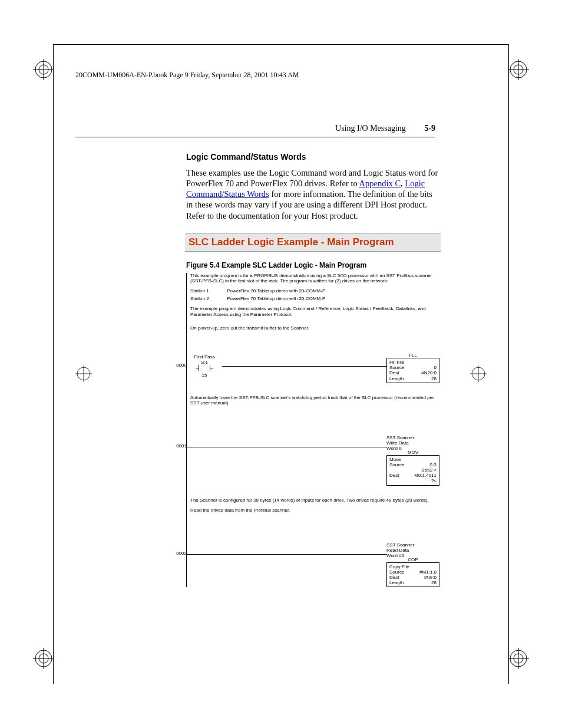  I want to click on station-row-1: Station 1 PowerFlex 70 Tabletop demo wit…, so click(315, 291).